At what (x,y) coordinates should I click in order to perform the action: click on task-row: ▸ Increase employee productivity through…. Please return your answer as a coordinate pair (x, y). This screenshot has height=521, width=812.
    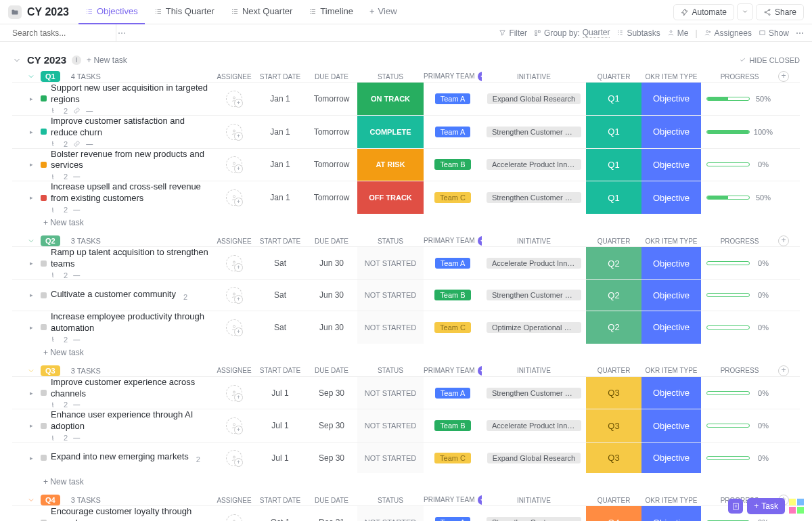
    Looking at the image, I should click on (406, 327).